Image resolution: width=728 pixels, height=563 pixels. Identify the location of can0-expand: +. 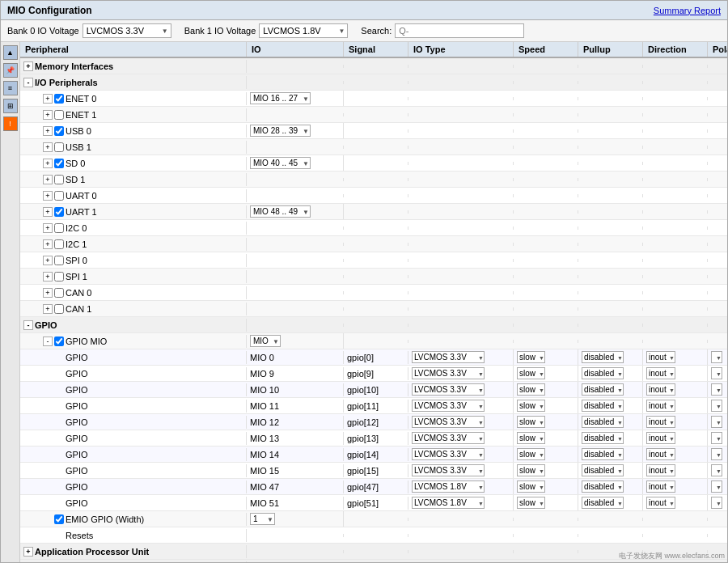
(48, 293).